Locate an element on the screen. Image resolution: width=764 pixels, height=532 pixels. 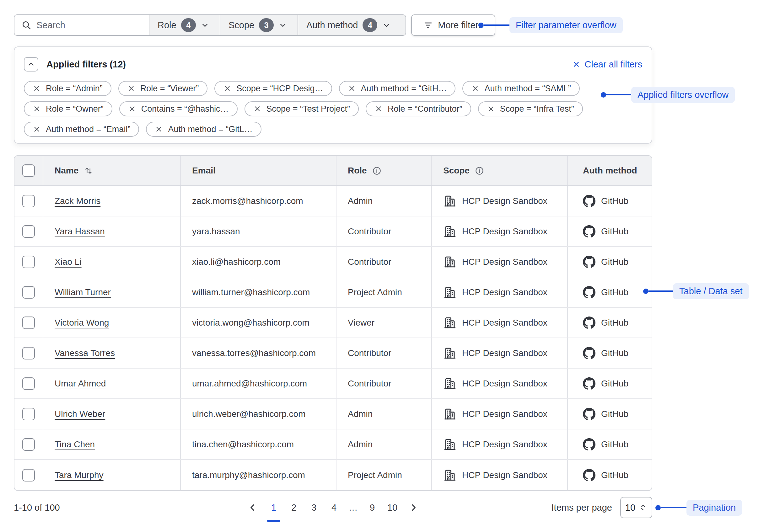
chip-row: Auth method = “Email”Auth method = “GitL… is located at coordinates (303, 129).